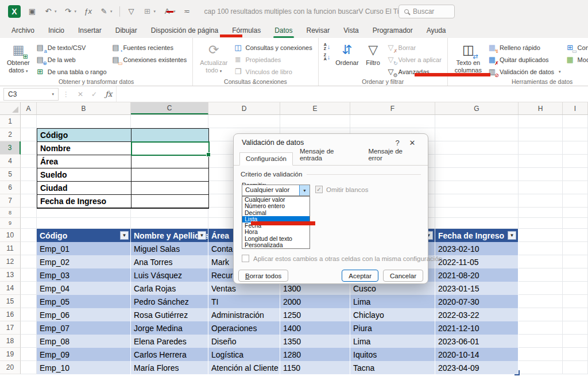 The width and height of the screenshot is (588, 380). Describe the element at coordinates (10, 275) in the screenshot. I see `row-header-13: 13` at that location.